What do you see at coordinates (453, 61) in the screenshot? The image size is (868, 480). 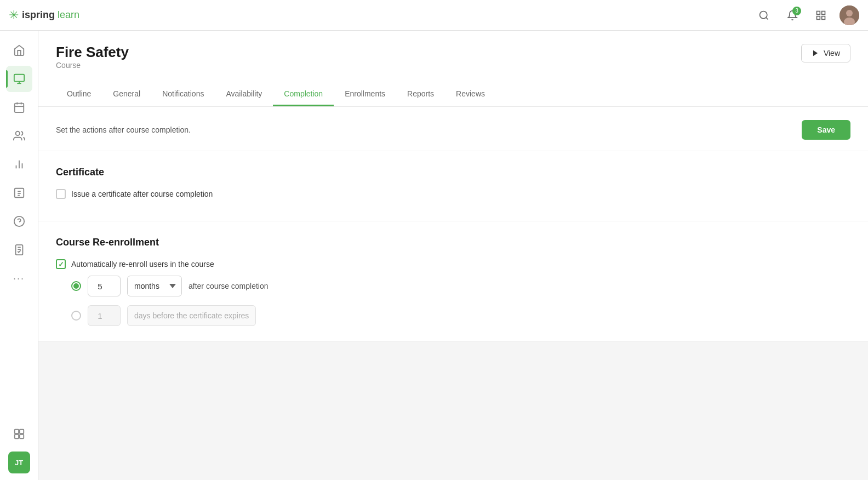 I see `page-header-top: Fire Safety Course View` at bounding box center [453, 61].